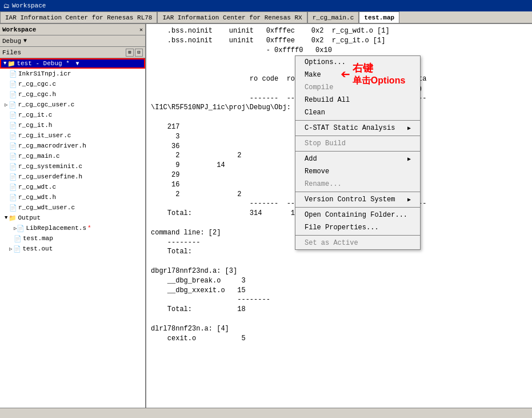 This screenshot has height=418, width=532. Describe the element at coordinates (73, 238) in the screenshot. I see `tree-item-testmap: 📄 test.map` at that location.